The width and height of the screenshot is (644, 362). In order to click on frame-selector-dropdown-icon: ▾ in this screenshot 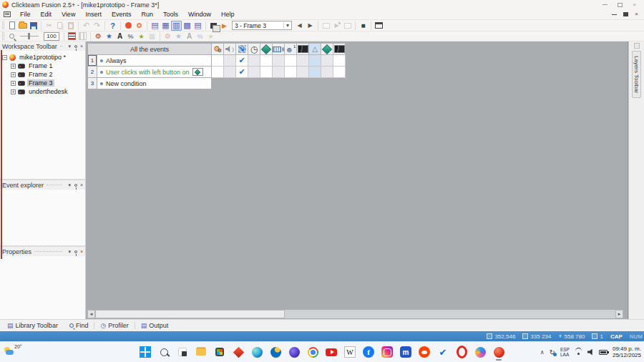, I will do `click(286, 26)`.